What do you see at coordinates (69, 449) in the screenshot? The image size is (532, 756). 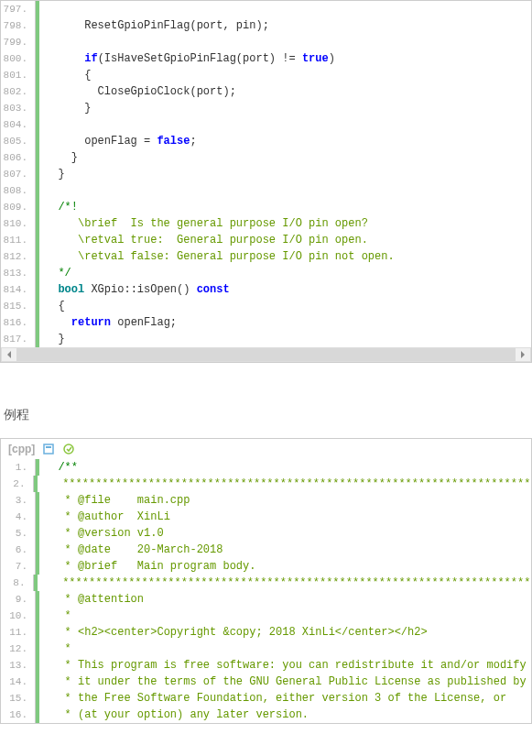 I see `copy-icon` at bounding box center [69, 449].